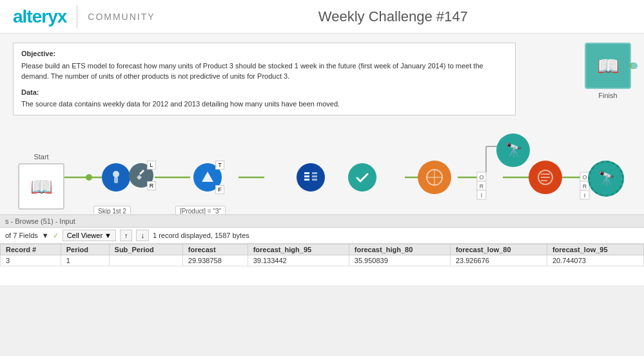 The image size is (644, 356). What do you see at coordinates (393, 17) in the screenshot?
I see `page-title: Weekly Challenge #147` at bounding box center [393, 17].